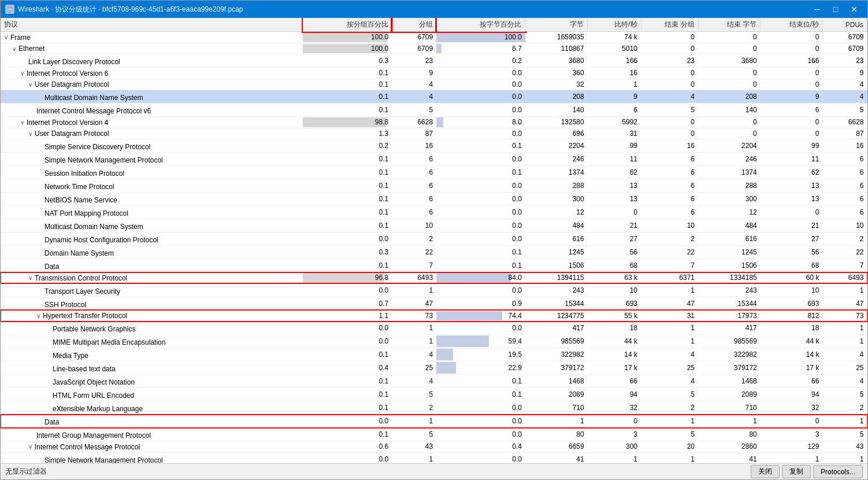 Image resolution: width=868 pixels, height=480 pixels. What do you see at coordinates (434, 368) in the screenshot?
I see `table-row: Line-based text data0.42522.937917217 k2…` at bounding box center [434, 368].